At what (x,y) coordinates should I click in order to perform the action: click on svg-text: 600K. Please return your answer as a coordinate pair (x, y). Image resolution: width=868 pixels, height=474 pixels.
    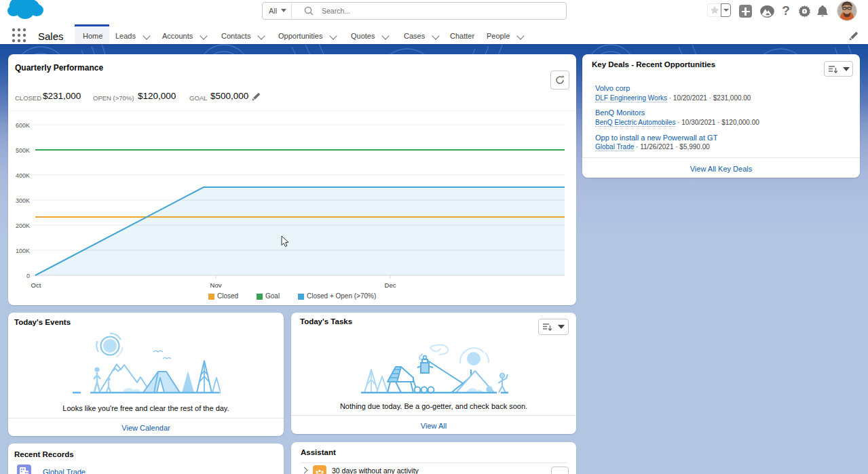
    Looking at the image, I should click on (23, 125).